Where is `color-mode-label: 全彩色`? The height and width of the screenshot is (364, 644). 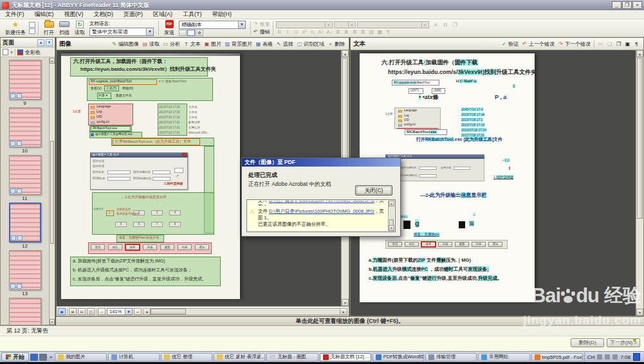
color-mode-label: 全彩色 is located at coordinates (33, 53).